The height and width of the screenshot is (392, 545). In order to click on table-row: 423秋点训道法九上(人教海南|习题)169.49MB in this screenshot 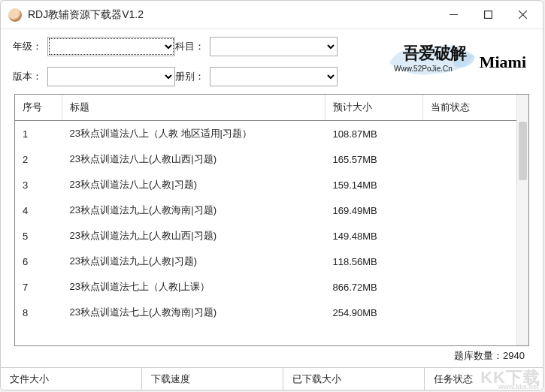, I will do `click(266, 210)`.